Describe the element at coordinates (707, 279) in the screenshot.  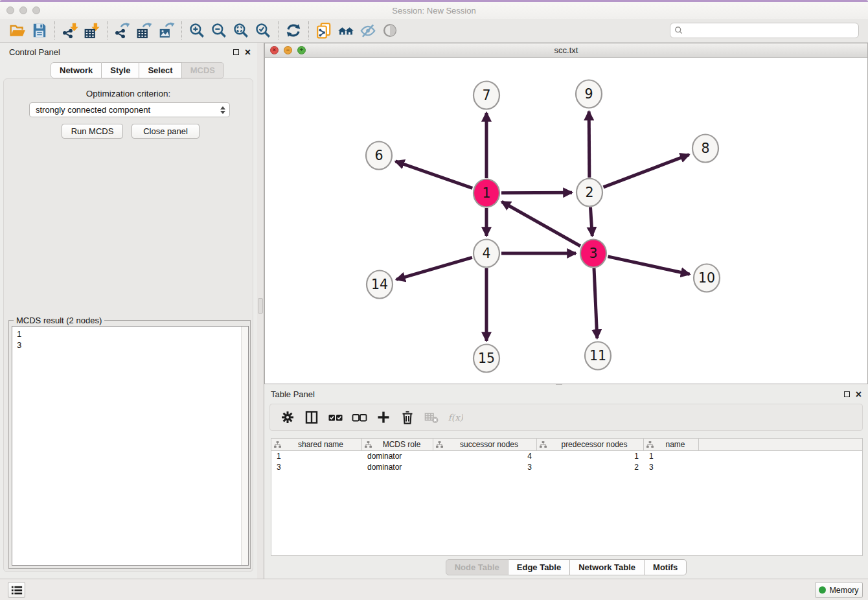
I see `graph-node-10: 10` at that location.